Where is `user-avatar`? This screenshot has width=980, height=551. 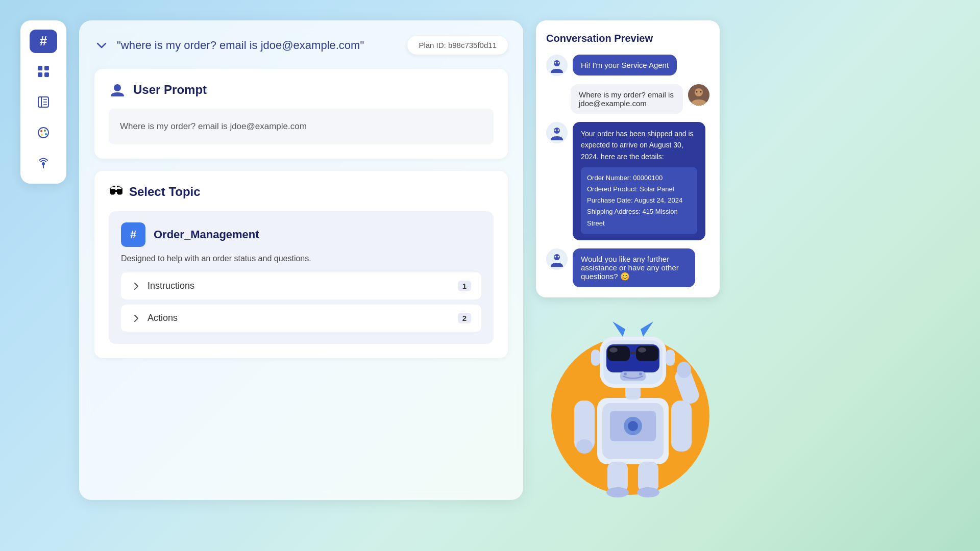
user-avatar is located at coordinates (699, 95).